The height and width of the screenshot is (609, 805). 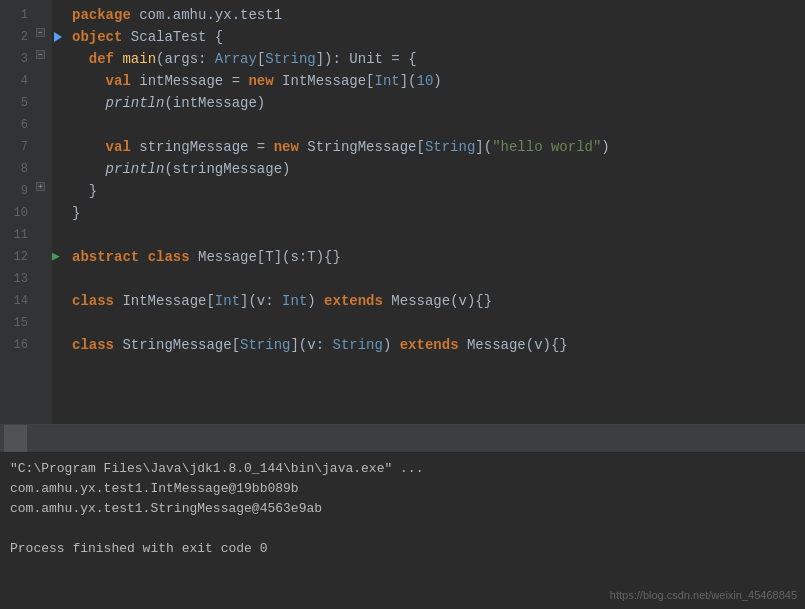 I want to click on code-line: println(intMessage), so click(x=436, y=103).